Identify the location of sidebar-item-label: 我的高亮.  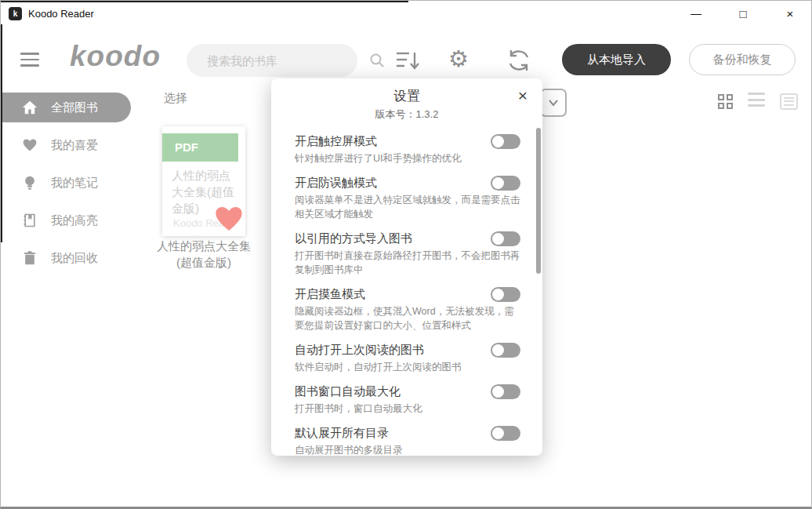
(74, 221).